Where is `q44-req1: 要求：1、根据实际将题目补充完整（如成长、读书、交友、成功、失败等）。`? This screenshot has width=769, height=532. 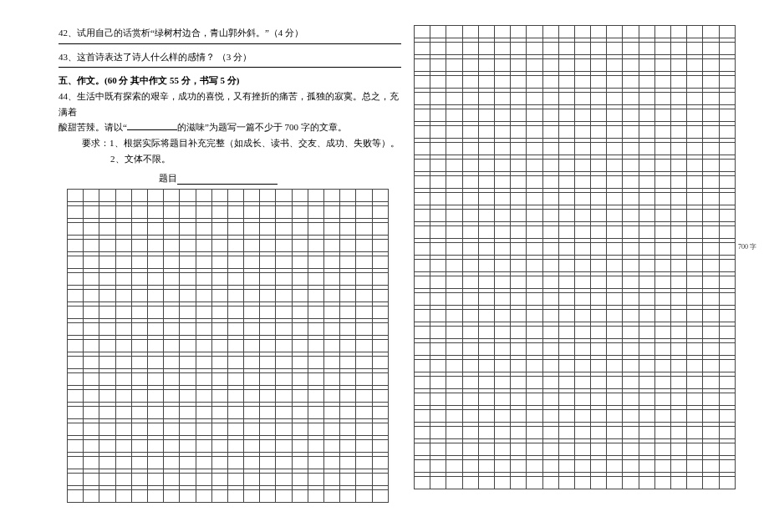 q44-req1: 要求：1、根据实际将题目补充完整（如成长、读书、交友、成功、失败等）。 is located at coordinates (230, 144).